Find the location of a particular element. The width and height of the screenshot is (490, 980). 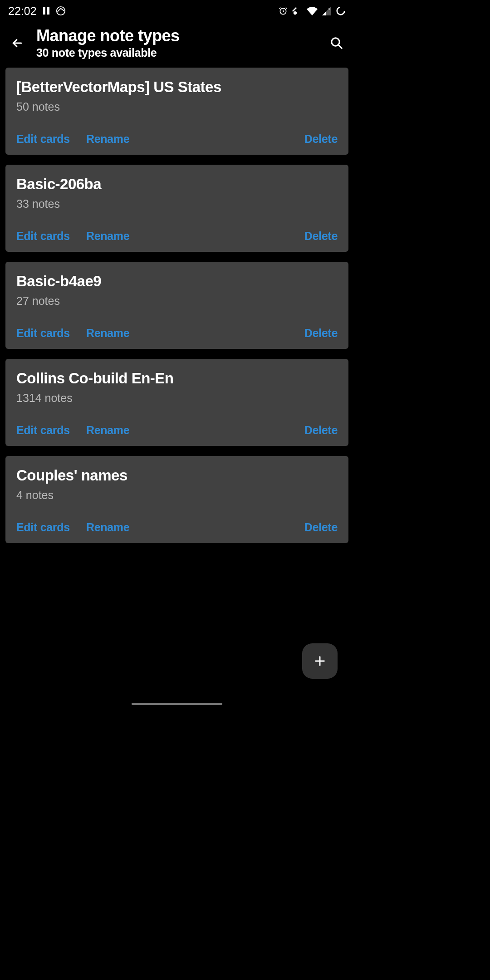

note-type-count: 50 notes is located at coordinates (177, 107).